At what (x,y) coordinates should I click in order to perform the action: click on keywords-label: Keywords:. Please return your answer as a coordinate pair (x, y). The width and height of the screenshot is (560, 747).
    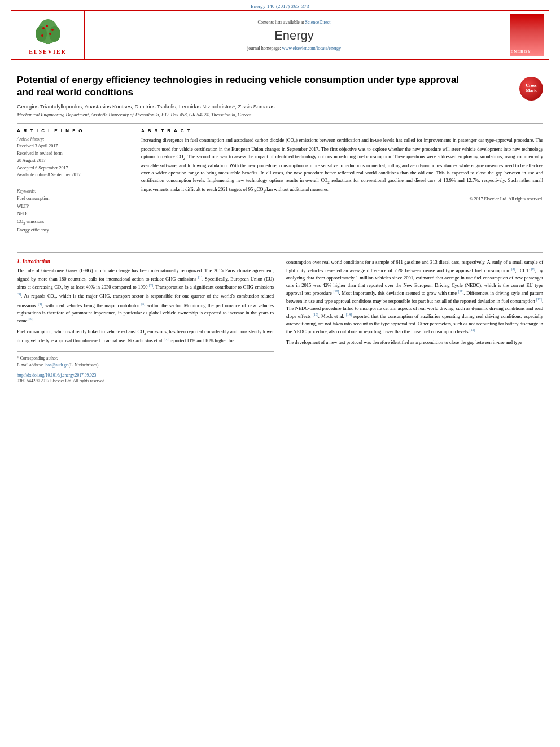
    Looking at the image, I should click on (73, 191).